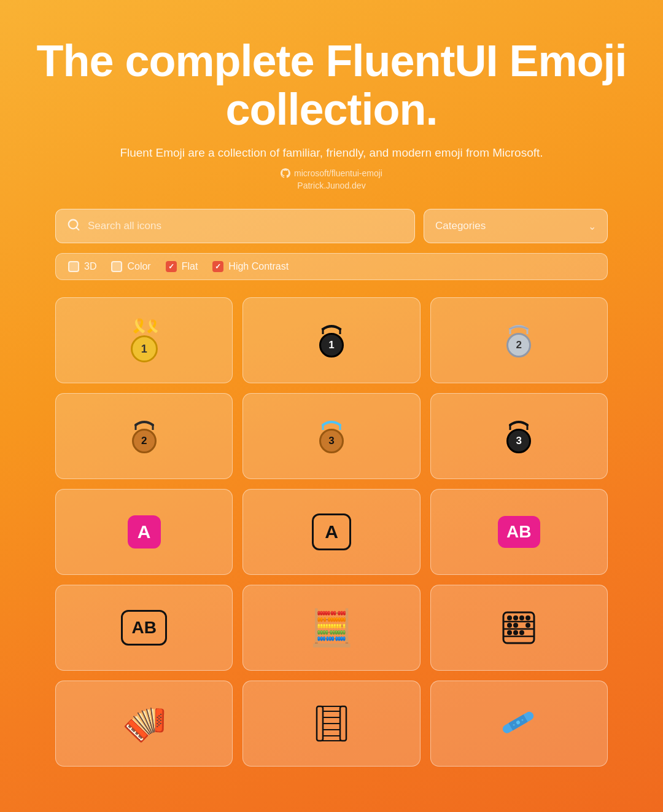 The image size is (663, 812). I want to click on search-input, so click(246, 226).